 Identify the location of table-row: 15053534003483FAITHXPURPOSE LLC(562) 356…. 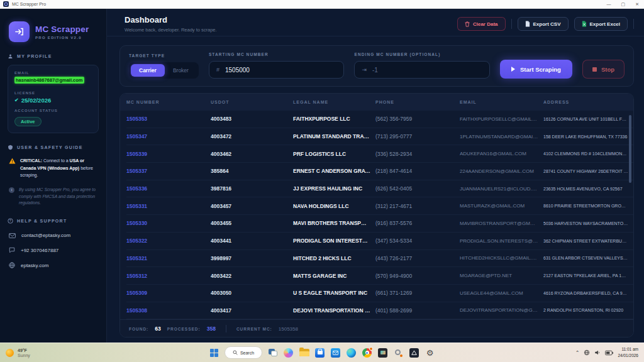
(380, 119).